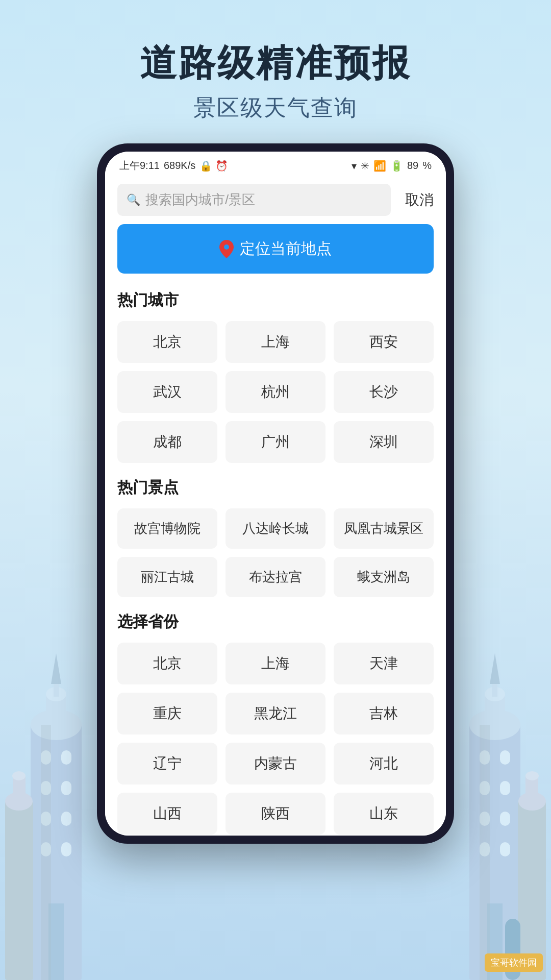 The height and width of the screenshot is (980, 551). Describe the element at coordinates (167, 529) in the screenshot. I see `attraction-item-gugong: 故宫博物院` at that location.